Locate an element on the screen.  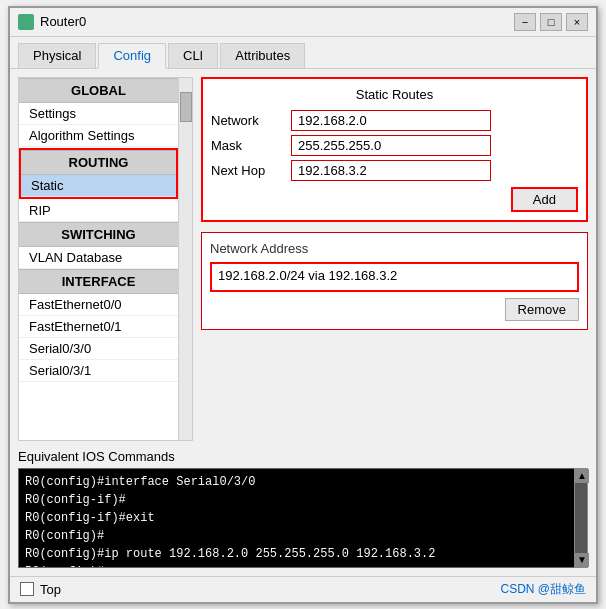
tab-cli: CLI is located at coordinates (193, 56).